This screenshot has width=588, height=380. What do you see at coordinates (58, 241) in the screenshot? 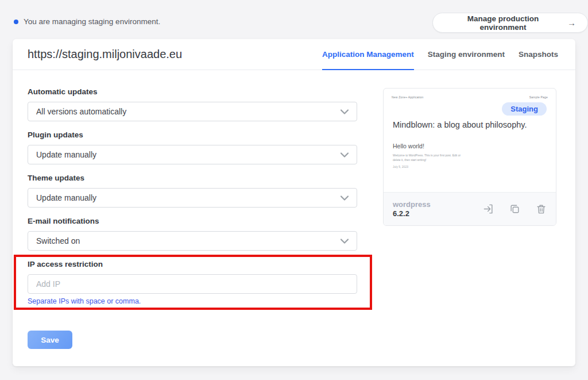
I see `email-notifications-value: Switched on` at bounding box center [58, 241].